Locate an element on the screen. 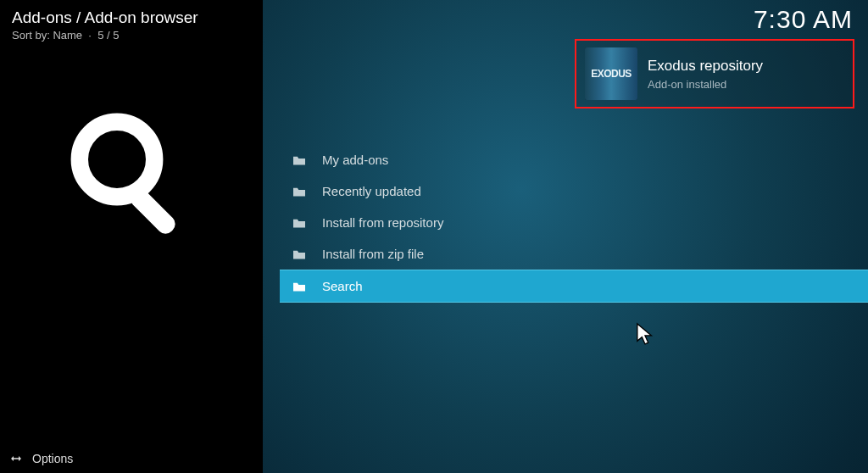  notification-thumb: EXODUS is located at coordinates (611, 74).